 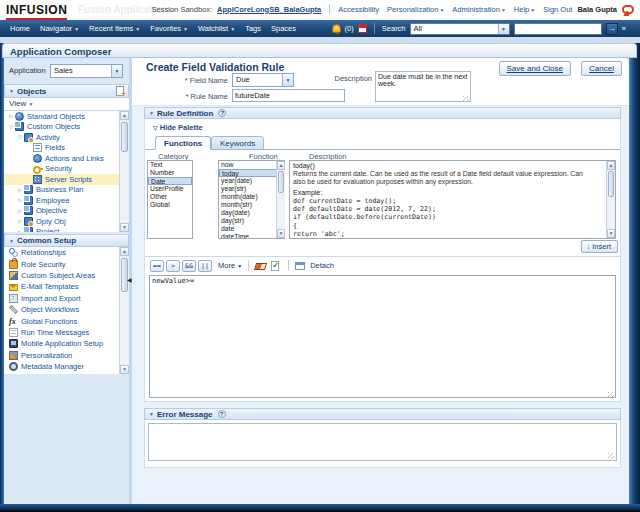 What do you see at coordinates (173, 266) in the screenshot?
I see `operator-button-gt: >` at bounding box center [173, 266].